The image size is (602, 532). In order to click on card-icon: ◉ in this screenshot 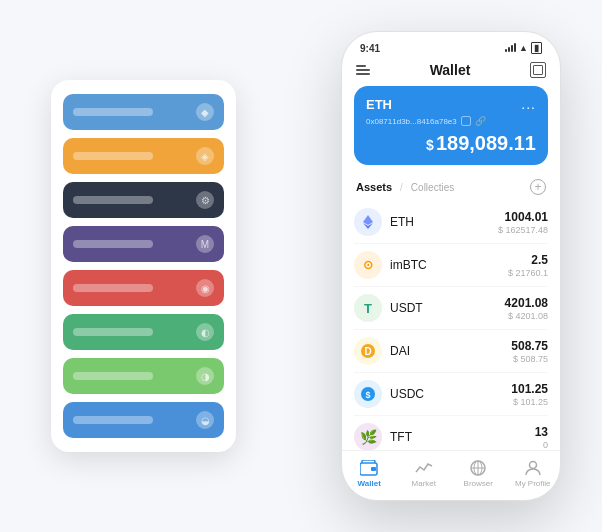, I will do `click(205, 288)`.